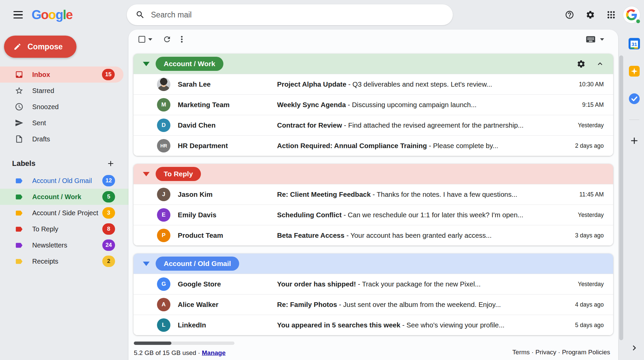  What do you see at coordinates (69, 15) in the screenshot?
I see `logo-letter: e` at bounding box center [69, 15].